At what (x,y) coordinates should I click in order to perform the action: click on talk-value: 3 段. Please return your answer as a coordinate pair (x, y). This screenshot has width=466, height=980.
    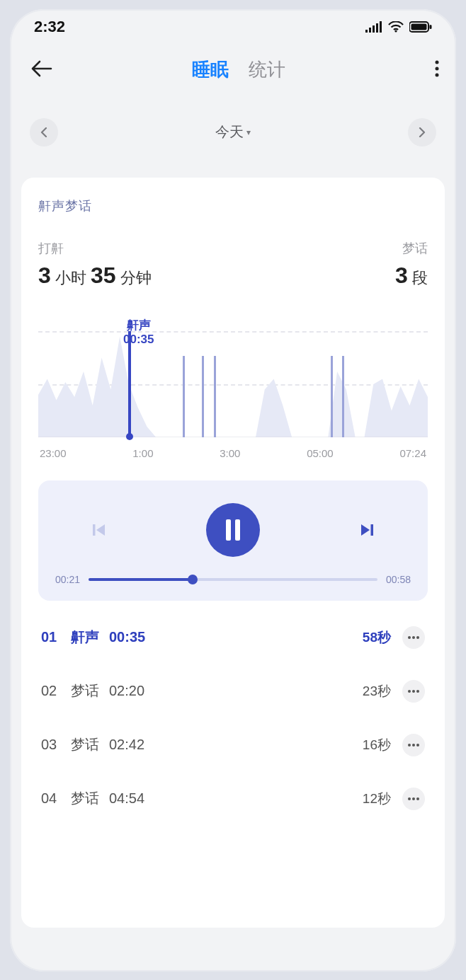
    Looking at the image, I should click on (411, 276).